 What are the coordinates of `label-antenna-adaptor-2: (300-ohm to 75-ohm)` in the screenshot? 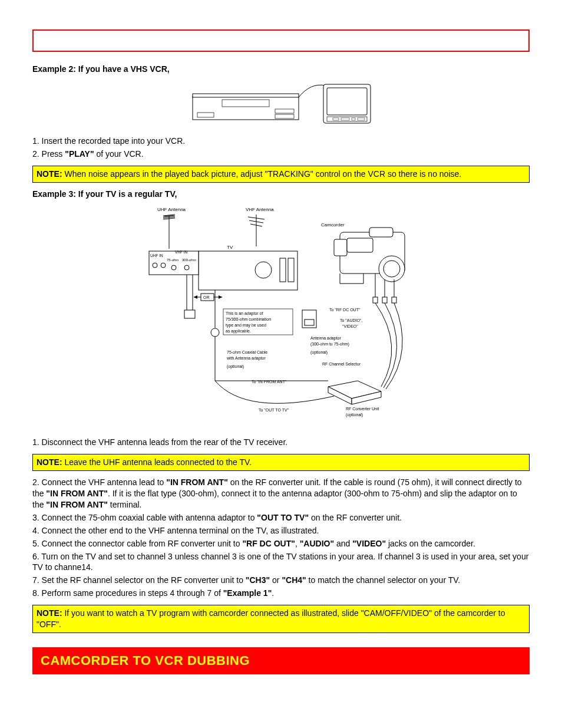 It's located at (330, 344).